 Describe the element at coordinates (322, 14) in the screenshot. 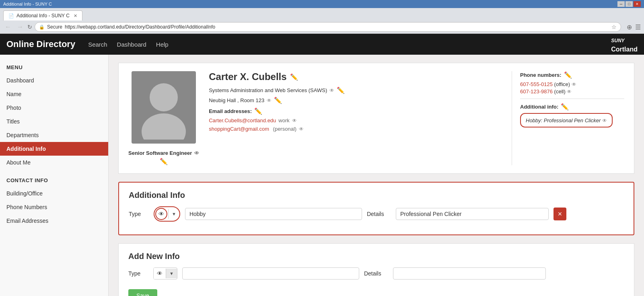

I see `tab-bar: 📄 Additional Info - SUNY C ✕` at that location.